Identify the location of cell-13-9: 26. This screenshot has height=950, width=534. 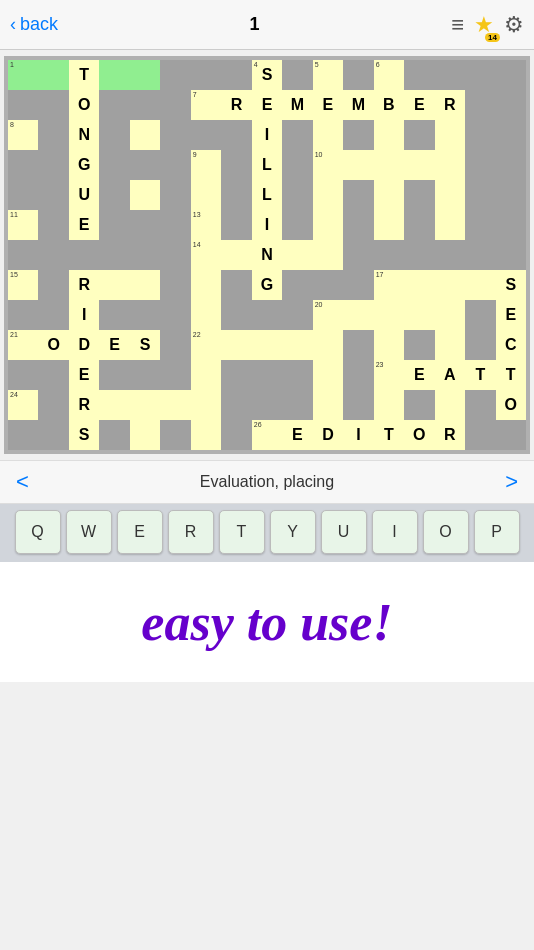
(267, 435).